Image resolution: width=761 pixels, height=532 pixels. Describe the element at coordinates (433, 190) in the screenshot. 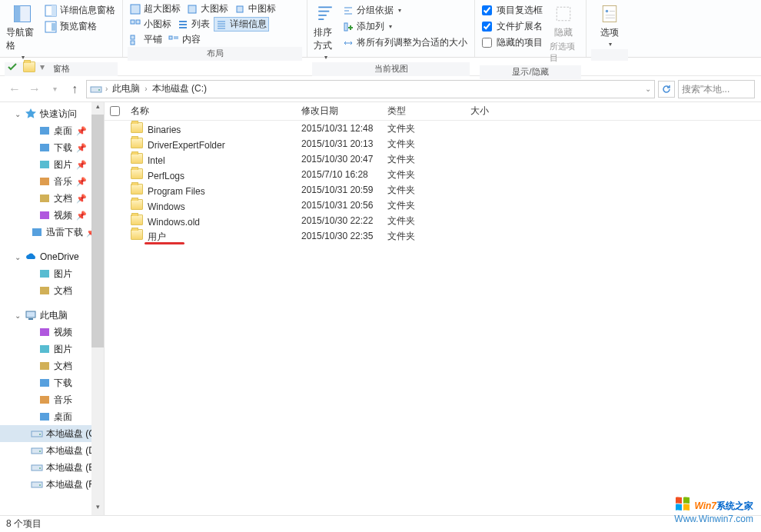

I see `table-row: Program Files2015/10/31 20:59文件夹` at that location.